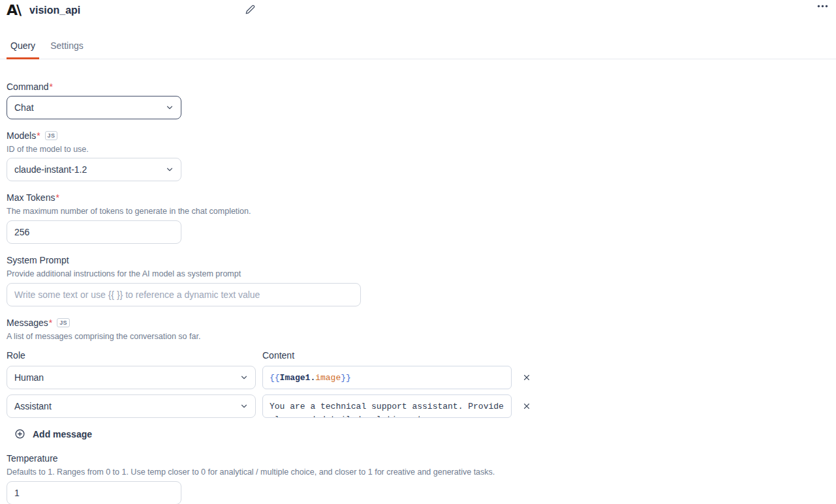 This screenshot has height=504, width=836. What do you see at coordinates (131, 378) in the screenshot?
I see `message-role-select: Human` at bounding box center [131, 378].